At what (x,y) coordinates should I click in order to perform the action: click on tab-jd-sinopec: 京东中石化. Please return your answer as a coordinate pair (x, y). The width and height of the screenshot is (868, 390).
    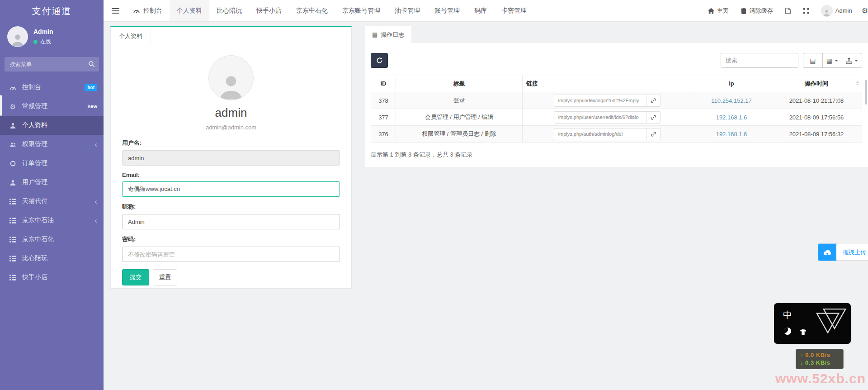
    Looking at the image, I should click on (312, 11).